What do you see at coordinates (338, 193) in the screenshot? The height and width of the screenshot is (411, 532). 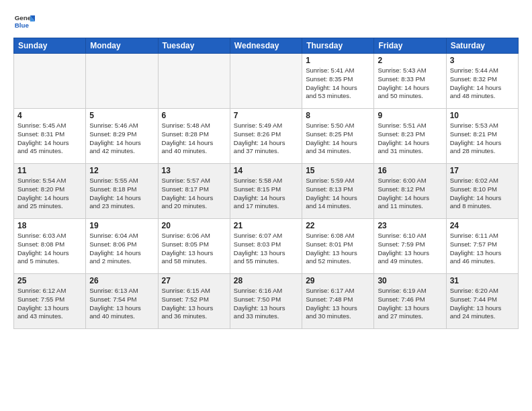 I see `day-info: Sunrise: 5:59 AMSunset: 8:13 PMDaylight:…` at bounding box center [338, 193].